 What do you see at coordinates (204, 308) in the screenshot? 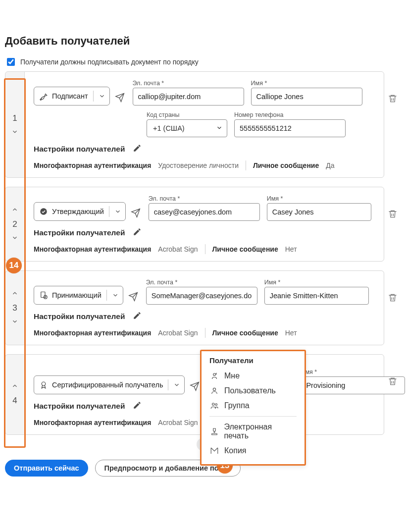
I see `recipient-card: Принимающий Эл. почта * Имя *` at bounding box center [204, 308].